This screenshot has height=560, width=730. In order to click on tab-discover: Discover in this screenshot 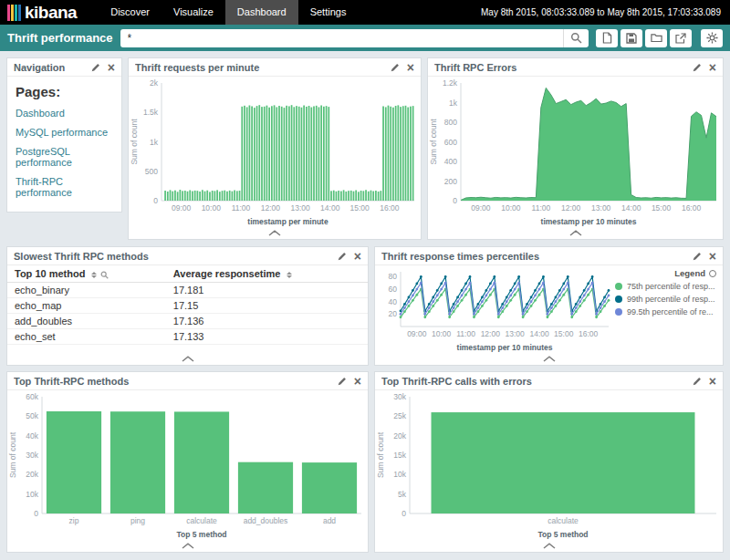, I will do `click(130, 13)`.